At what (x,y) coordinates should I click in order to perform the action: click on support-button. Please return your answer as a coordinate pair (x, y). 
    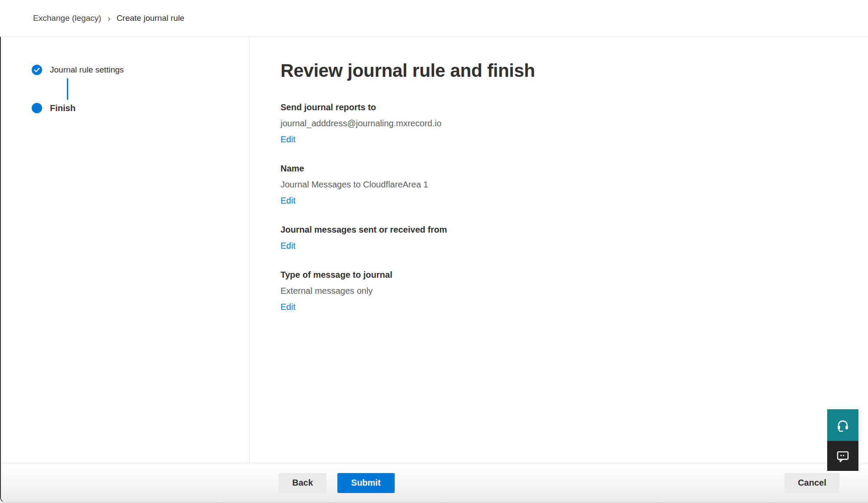
    Looking at the image, I should click on (843, 425).